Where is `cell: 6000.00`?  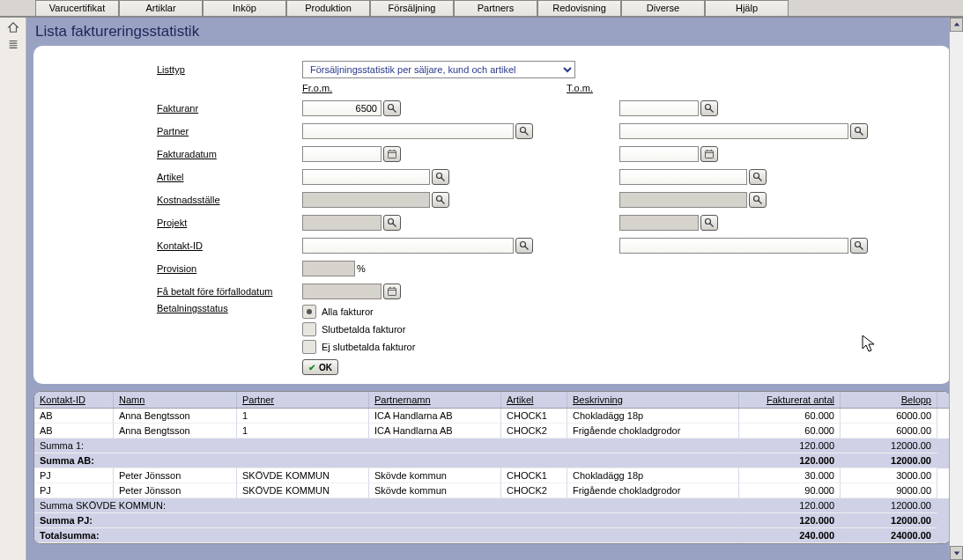 cell: 6000.00 is located at coordinates (889, 431).